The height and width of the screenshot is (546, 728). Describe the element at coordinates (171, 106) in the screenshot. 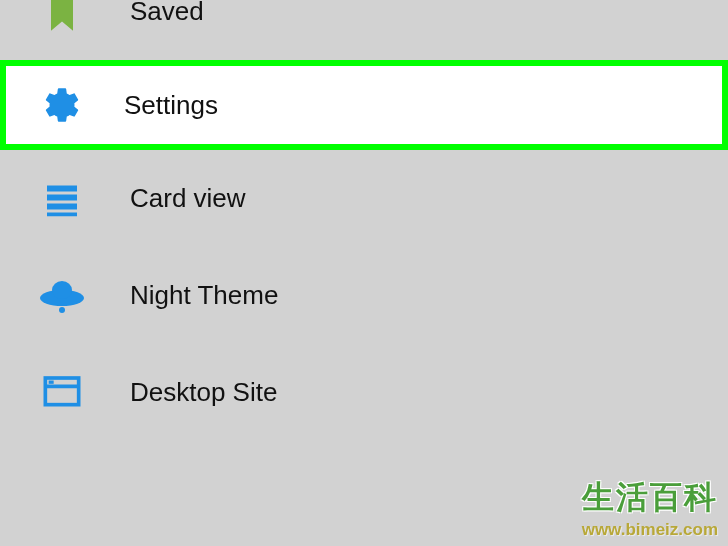

I see `menu-label-settings: Settings` at that location.